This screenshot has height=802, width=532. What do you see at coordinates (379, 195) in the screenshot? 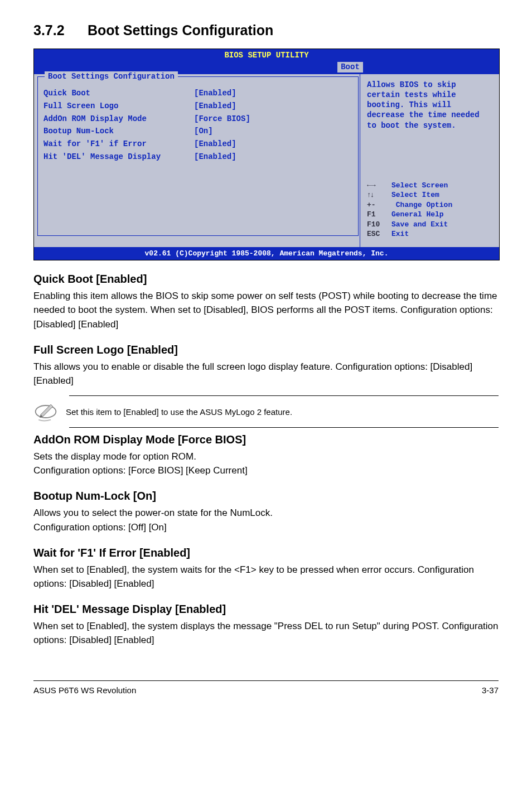
I see `legend-key: ↑↓` at bounding box center [379, 195].